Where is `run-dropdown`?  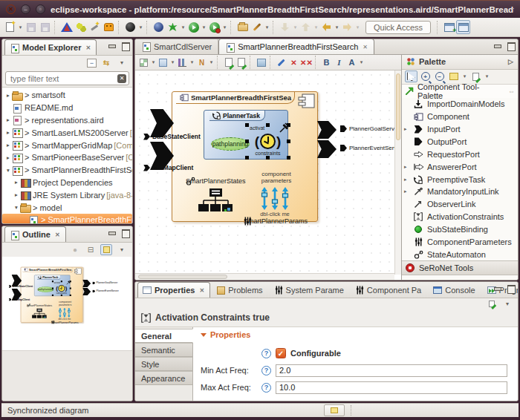 run-dropdown is located at coordinates (204, 27).